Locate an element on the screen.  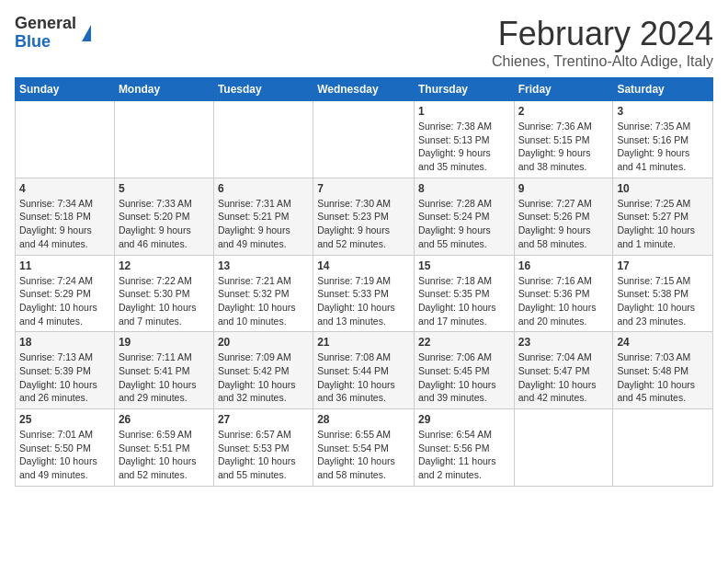
day-number: 29 is located at coordinates (464, 419).